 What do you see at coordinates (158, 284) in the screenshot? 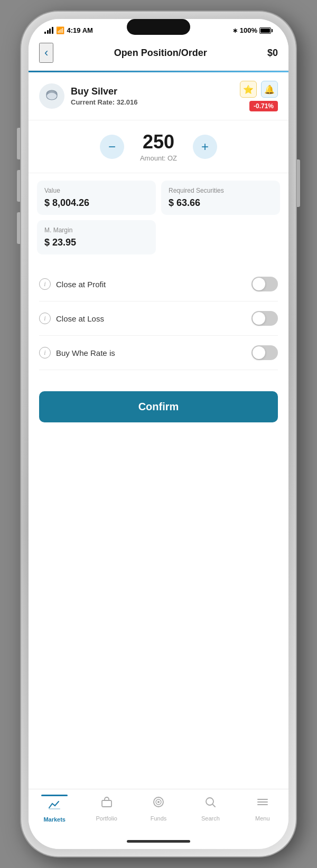
I see `toggle-row-profit: i Close at Profit` at bounding box center [158, 284].